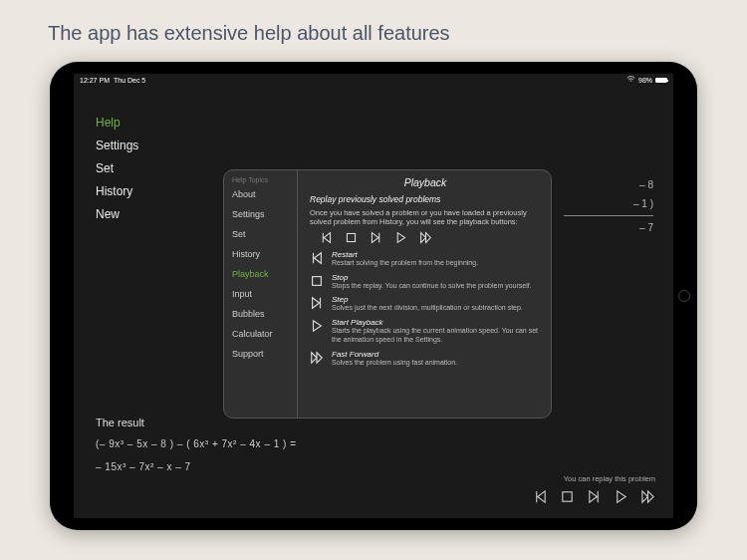  What do you see at coordinates (609, 203) in the screenshot?
I see `math-line: – 1 )` at bounding box center [609, 203].